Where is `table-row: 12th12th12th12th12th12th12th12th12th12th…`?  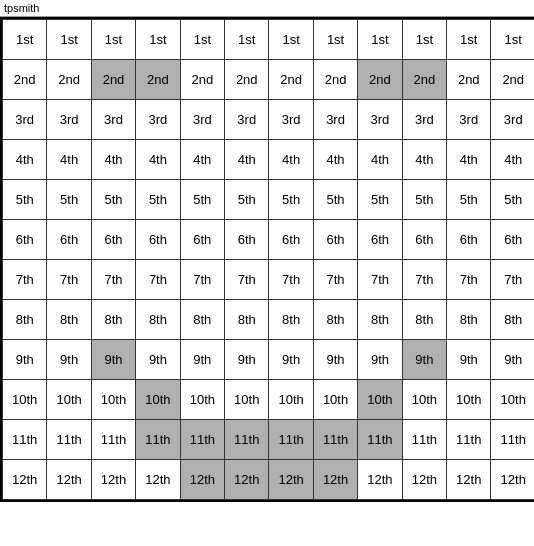 table-row: 12th12th12th12th12th12th12th12th12th12th… is located at coordinates (269, 480).